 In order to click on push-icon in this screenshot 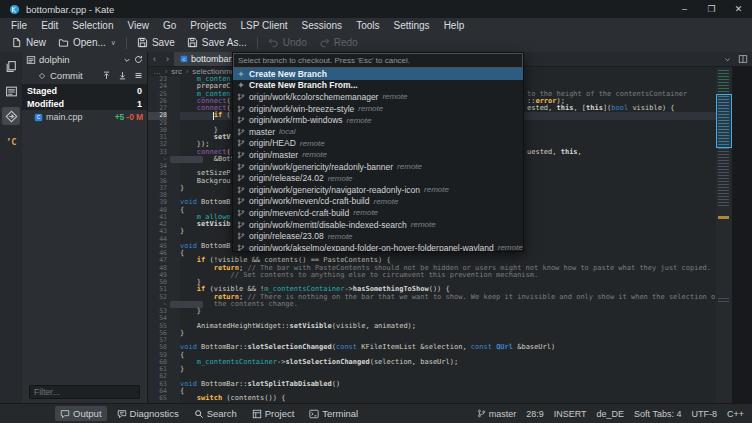, I will do `click(106, 76)`.